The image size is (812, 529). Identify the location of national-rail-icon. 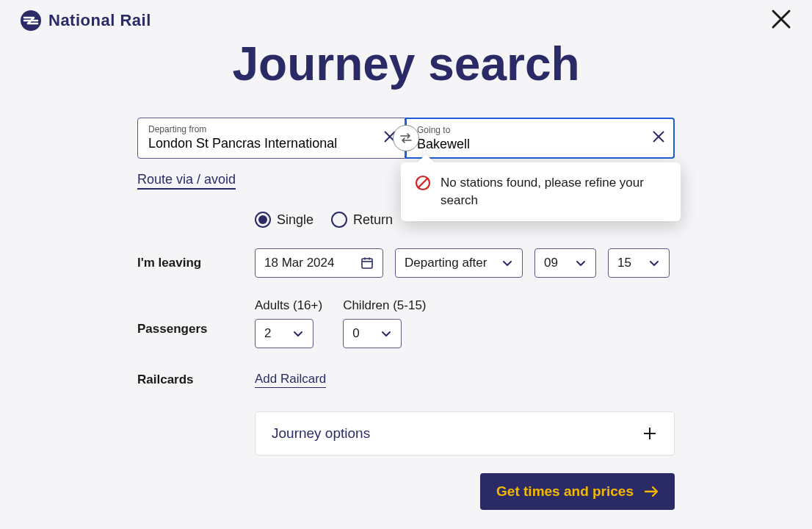
(31, 21).